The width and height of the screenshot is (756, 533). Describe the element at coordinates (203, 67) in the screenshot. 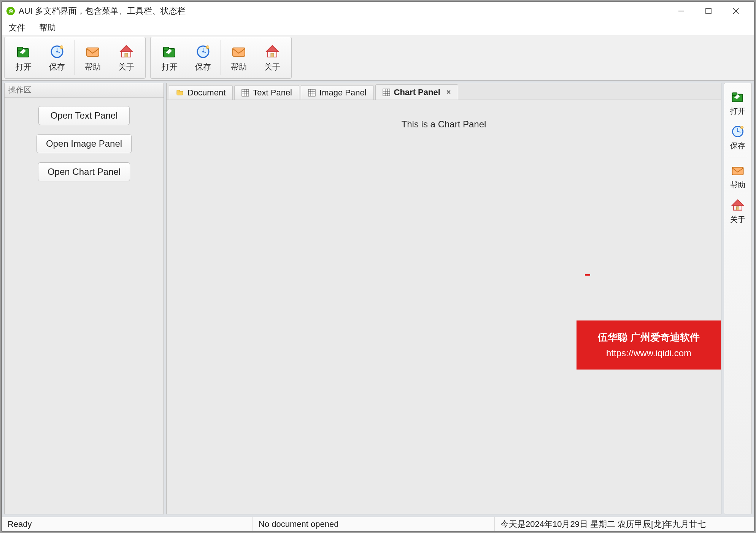

I see `tb2-save-label: 保存` at that location.